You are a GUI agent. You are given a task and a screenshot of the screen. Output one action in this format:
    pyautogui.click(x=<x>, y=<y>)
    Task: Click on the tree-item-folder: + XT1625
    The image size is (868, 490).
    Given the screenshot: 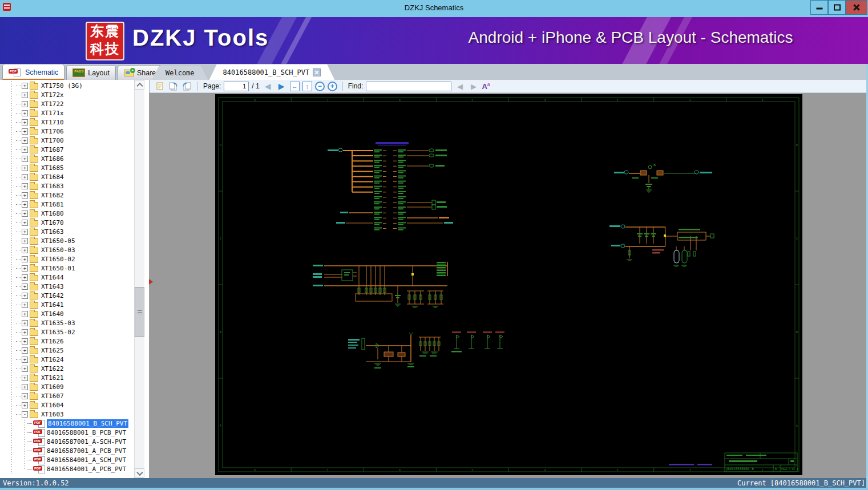 What is the action you would take?
    pyautogui.click(x=67, y=350)
    